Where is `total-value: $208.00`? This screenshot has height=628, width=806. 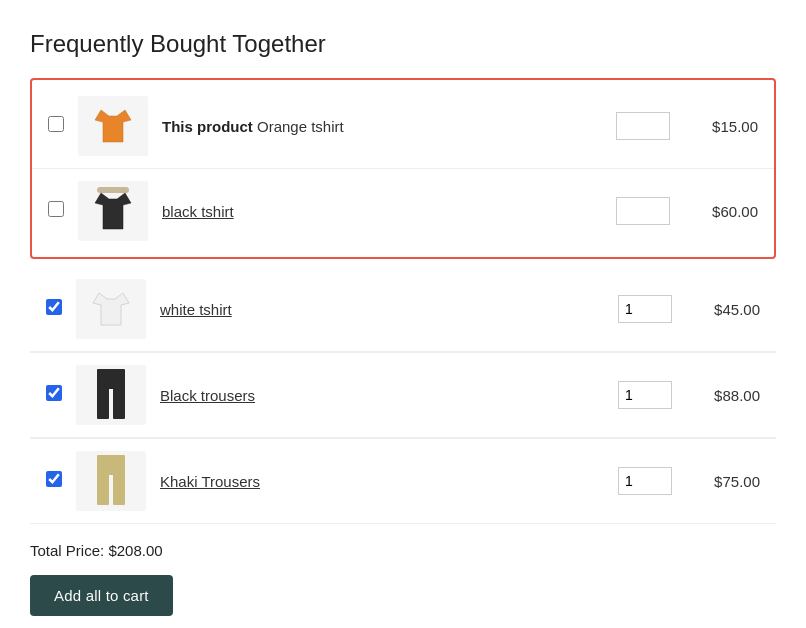 total-value: $208.00 is located at coordinates (135, 550).